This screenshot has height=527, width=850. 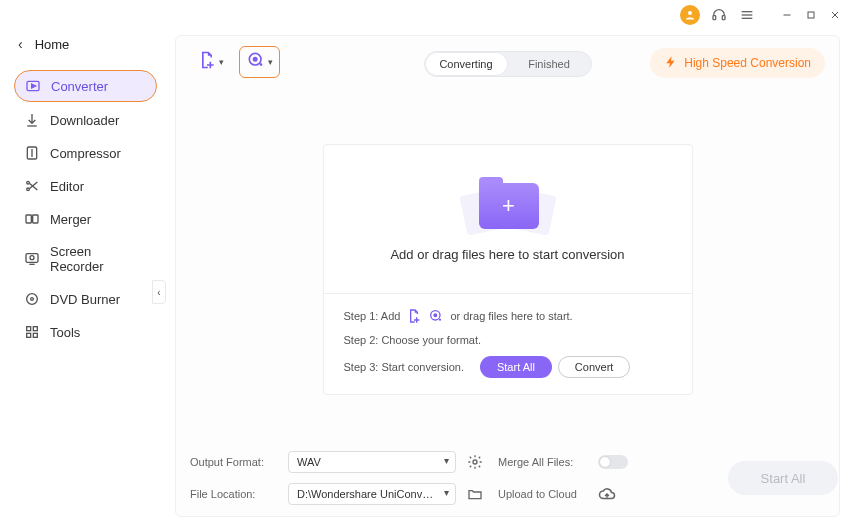 What do you see at coordinates (260, 62) in the screenshot?
I see `add-dvd-button: ▾` at bounding box center [260, 62].